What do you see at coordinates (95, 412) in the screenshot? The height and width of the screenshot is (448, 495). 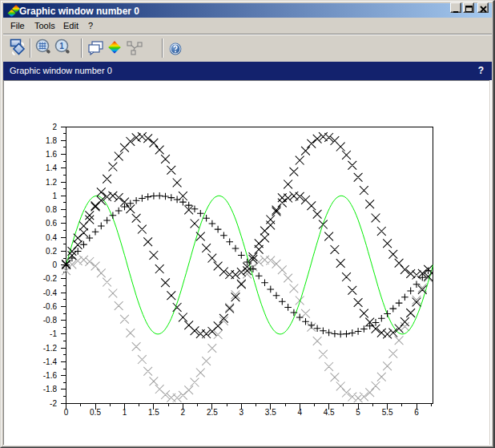 I see `svg-text: 0.5` at bounding box center [95, 412].